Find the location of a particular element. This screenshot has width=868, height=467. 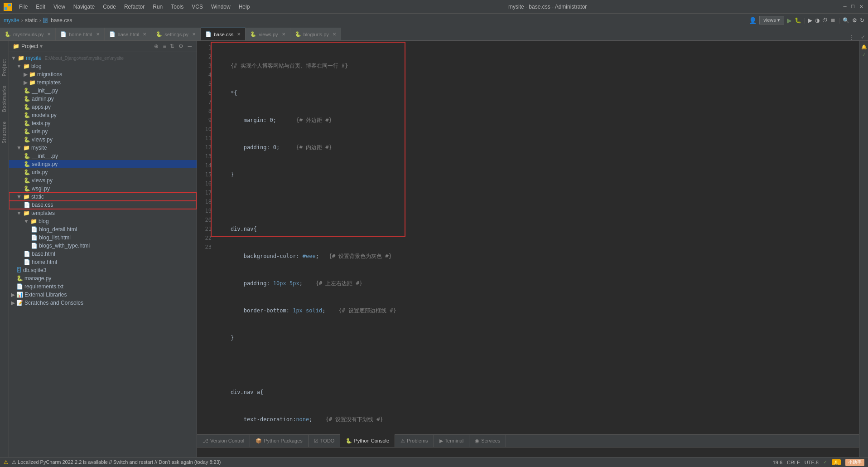

debug-icon: 🐛 is located at coordinates (798, 20).